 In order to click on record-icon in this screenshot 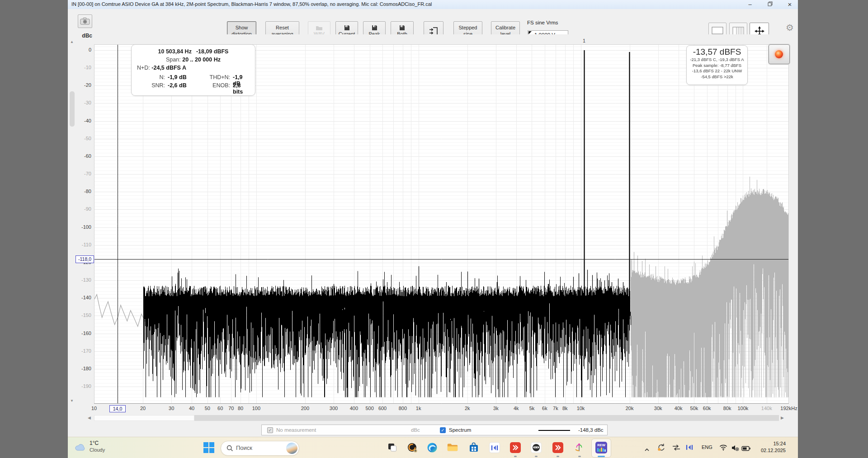, I will do `click(779, 54)`.